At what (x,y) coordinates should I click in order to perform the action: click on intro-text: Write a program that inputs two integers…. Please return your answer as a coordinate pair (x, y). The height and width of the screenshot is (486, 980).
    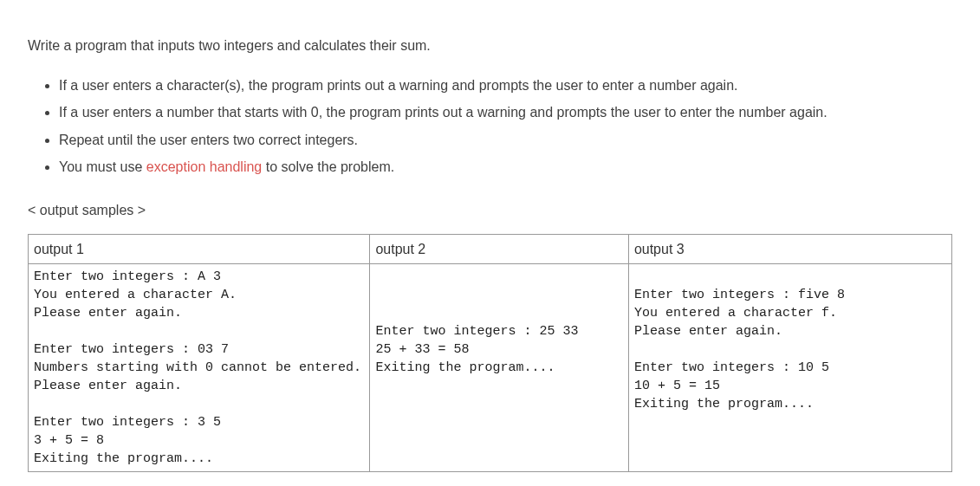
    Looking at the image, I should click on (490, 46).